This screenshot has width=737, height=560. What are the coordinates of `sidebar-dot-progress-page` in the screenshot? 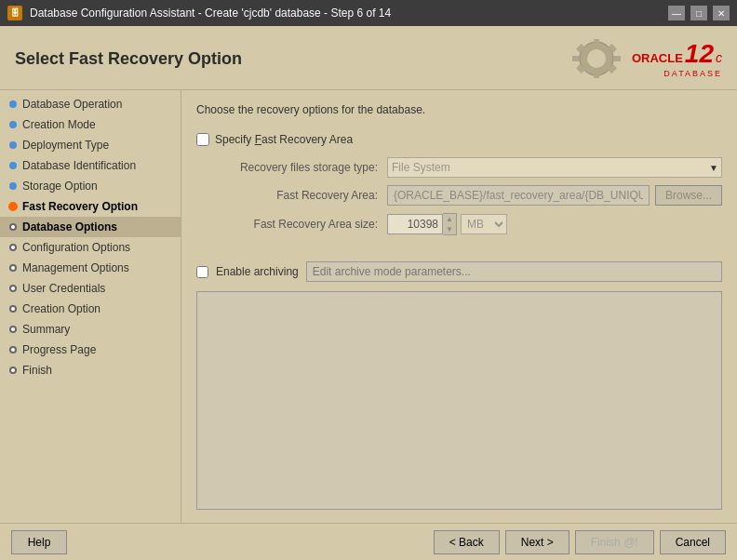 It's located at (13, 350).